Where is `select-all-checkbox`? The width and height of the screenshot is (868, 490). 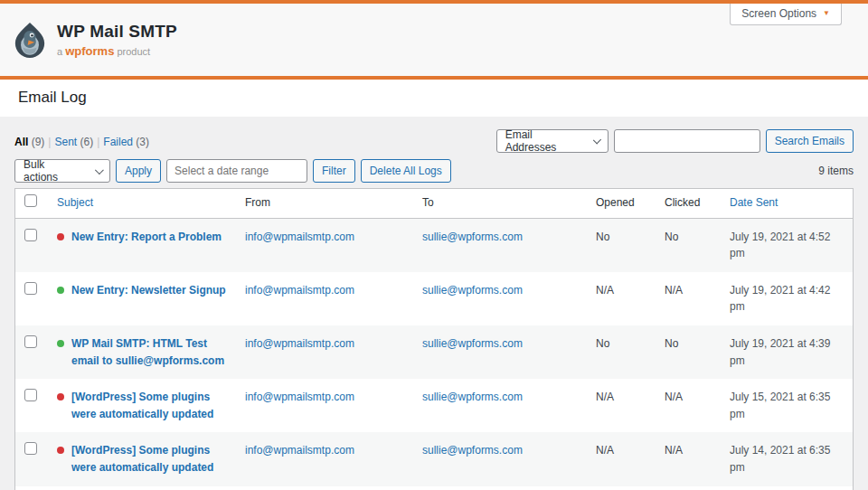
select-all-checkbox is located at coordinates (31, 201).